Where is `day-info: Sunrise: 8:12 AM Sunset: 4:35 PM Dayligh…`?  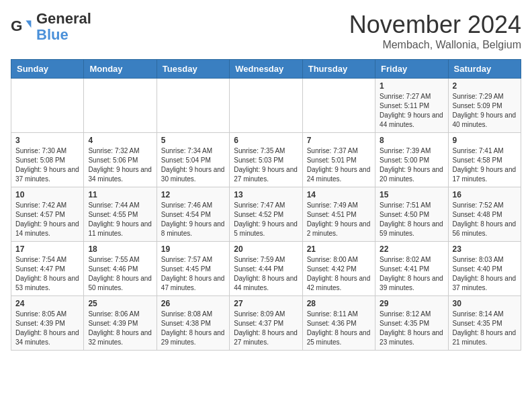 day-info: Sunrise: 8:12 AM Sunset: 4:35 PM Dayligh… is located at coordinates (411, 328).